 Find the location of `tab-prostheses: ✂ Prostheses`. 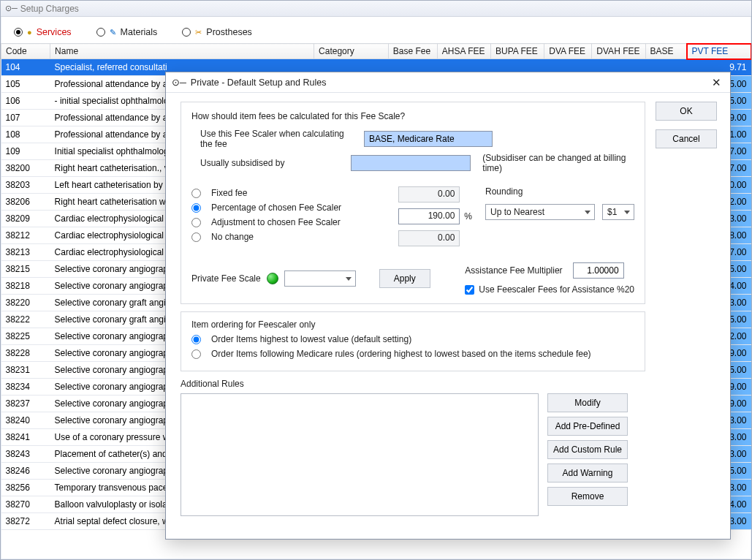

tab-prostheses: ✂ Prostheses is located at coordinates (217, 32).